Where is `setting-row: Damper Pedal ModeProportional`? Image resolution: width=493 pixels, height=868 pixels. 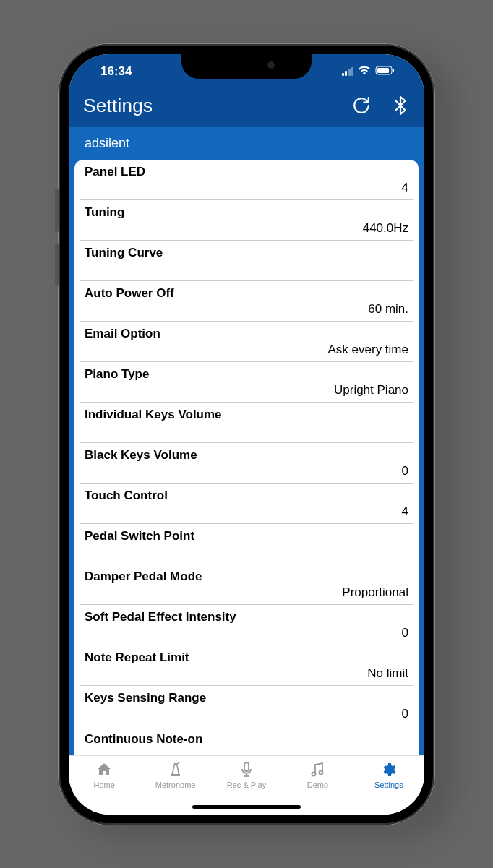
setting-row: Damper Pedal ModeProportional is located at coordinates (246, 585).